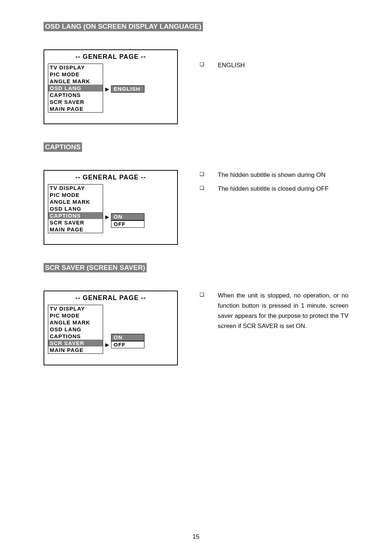 This screenshot has height=555, width=392. Describe the element at coordinates (111, 207) in the screenshot. I see `osd-box-captions: -- GENERAL PAGE -- TV DISPLAY PIC MODE A…` at that location.